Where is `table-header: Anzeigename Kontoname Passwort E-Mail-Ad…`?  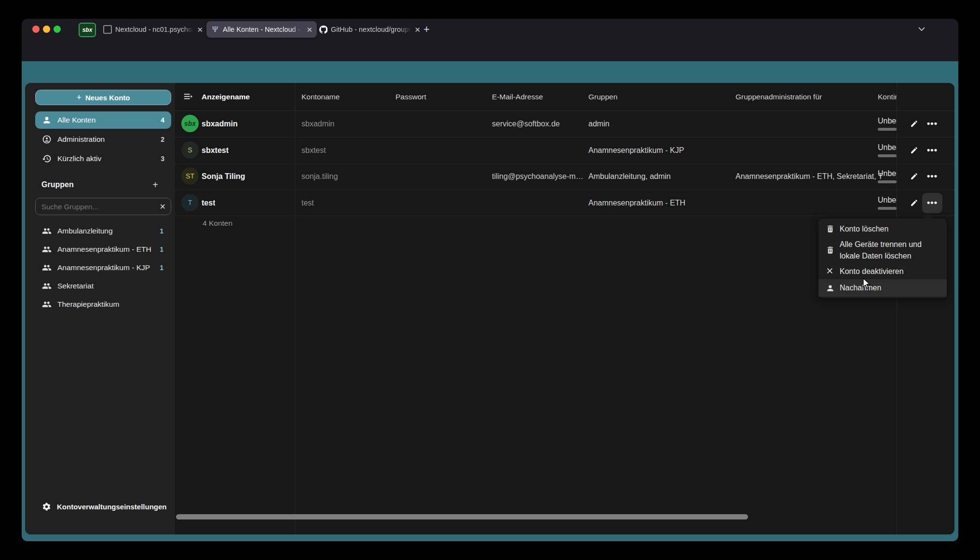
table-header: Anzeigename Kontoname Passwort E-Mail-Ad… is located at coordinates (565, 97).